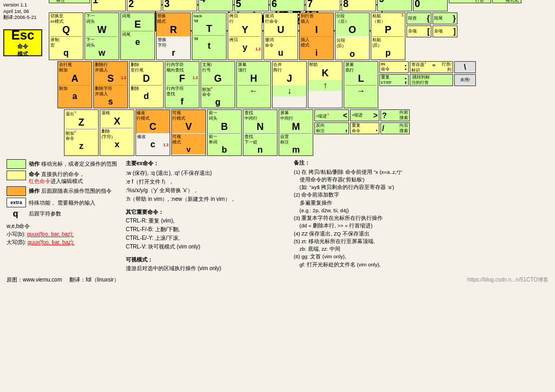  I want to click on ex-item-4: :h（帮助 in vim）, :new（新建文件 in vim），, so click(207, 199).